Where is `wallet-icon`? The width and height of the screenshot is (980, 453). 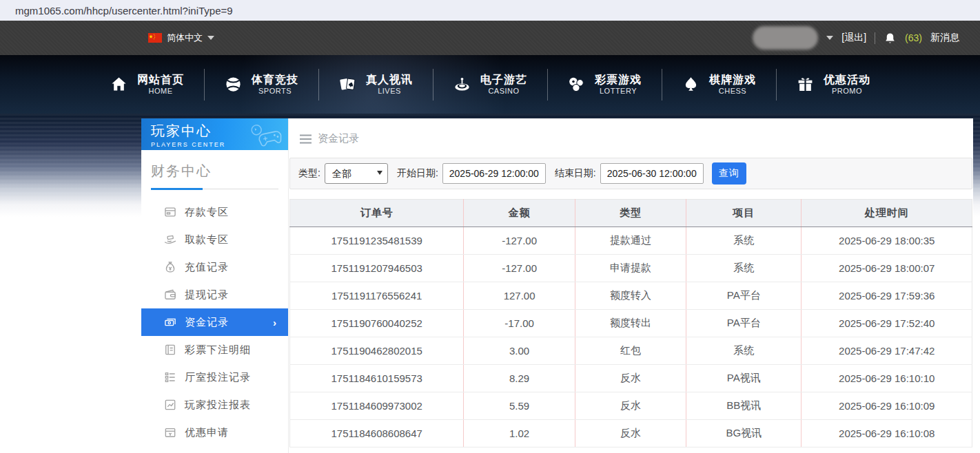 wallet-icon is located at coordinates (170, 295).